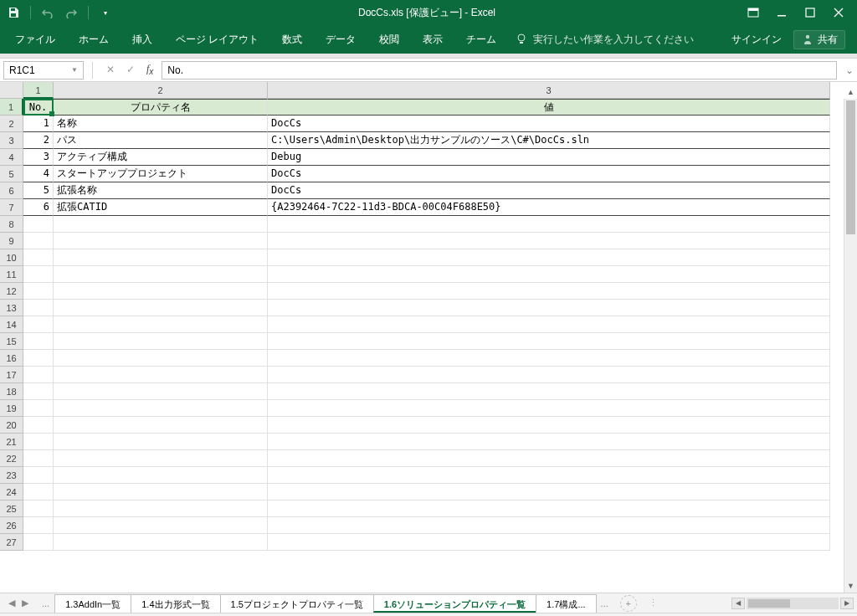 Image resolution: width=857 pixels, height=616 pixels. I want to click on row-header: 3, so click(12, 141).